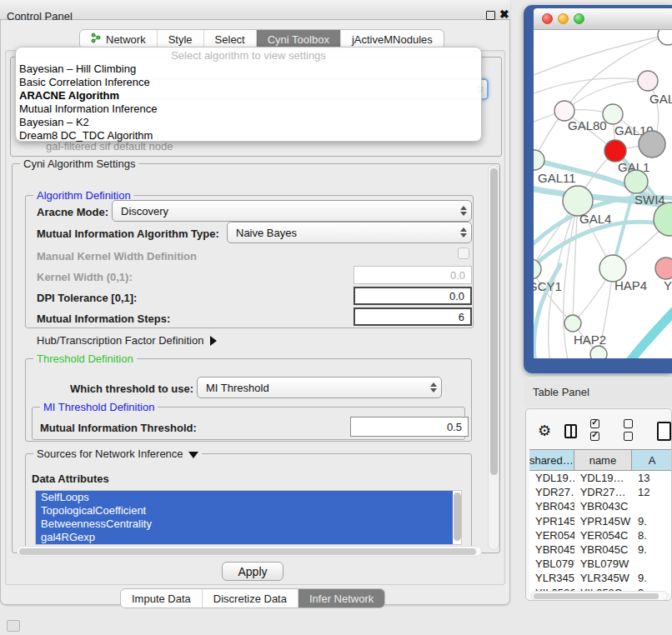 The width and height of the screenshot is (672, 635). What do you see at coordinates (544, 431) in the screenshot?
I see `gear-icon: ⚙` at bounding box center [544, 431].